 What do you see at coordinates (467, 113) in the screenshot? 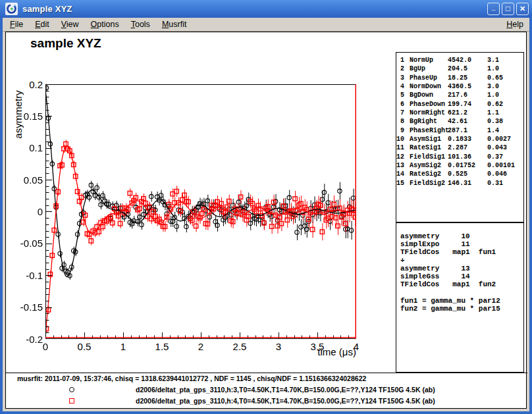
I see `param-value: 621.2` at bounding box center [467, 113].